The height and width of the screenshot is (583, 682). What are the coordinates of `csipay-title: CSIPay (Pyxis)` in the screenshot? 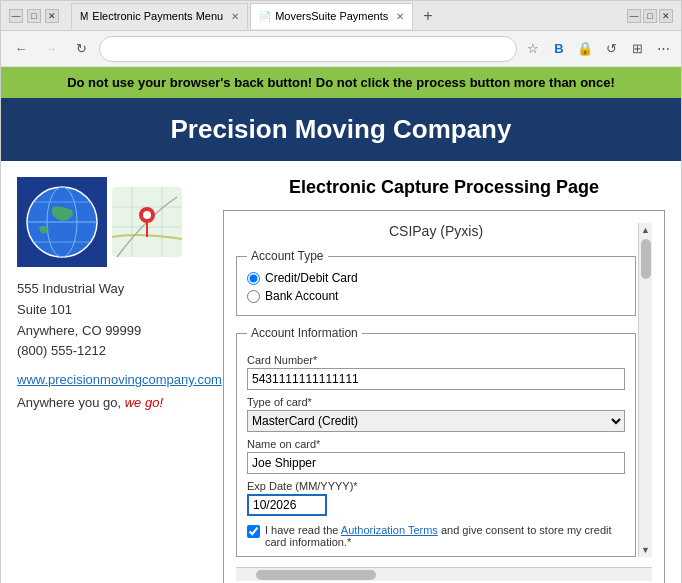 It's located at (436, 231).